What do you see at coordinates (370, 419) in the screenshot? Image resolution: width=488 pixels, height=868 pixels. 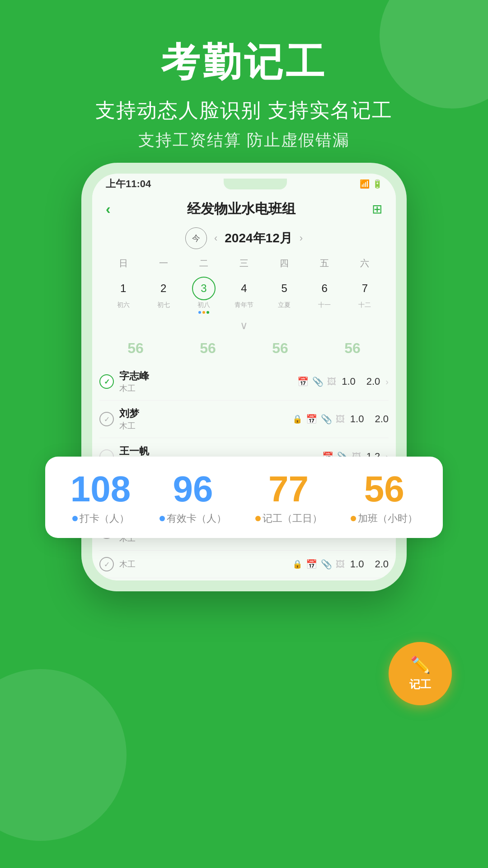 I see `worker-hours-2: 1.0 2.0` at bounding box center [370, 419].